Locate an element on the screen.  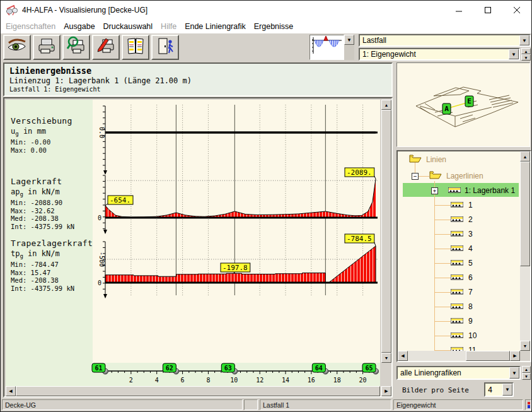
tree-item: 2 is located at coordinates (461, 220).